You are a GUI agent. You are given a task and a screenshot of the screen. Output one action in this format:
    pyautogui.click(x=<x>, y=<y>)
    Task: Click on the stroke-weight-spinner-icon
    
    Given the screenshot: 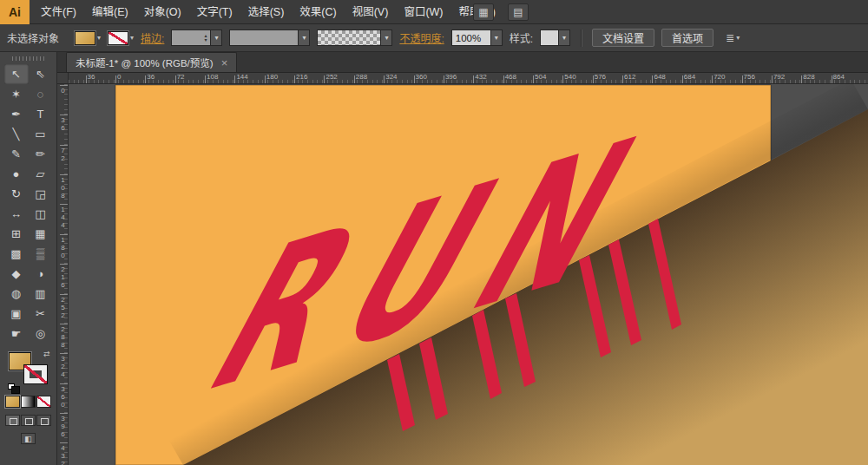 What is the action you would take?
    pyautogui.click(x=205, y=38)
    